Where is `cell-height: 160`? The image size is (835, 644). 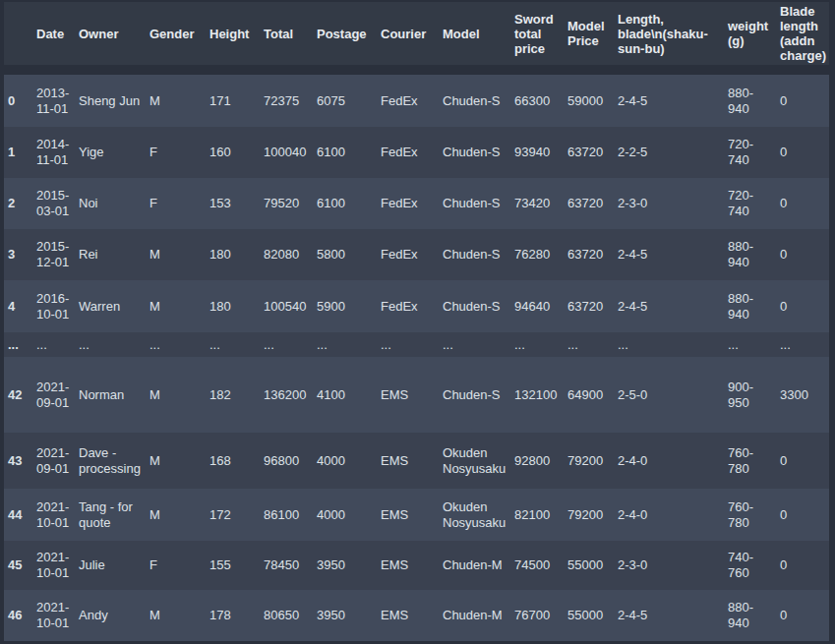 cell-height: 160 is located at coordinates (232, 152).